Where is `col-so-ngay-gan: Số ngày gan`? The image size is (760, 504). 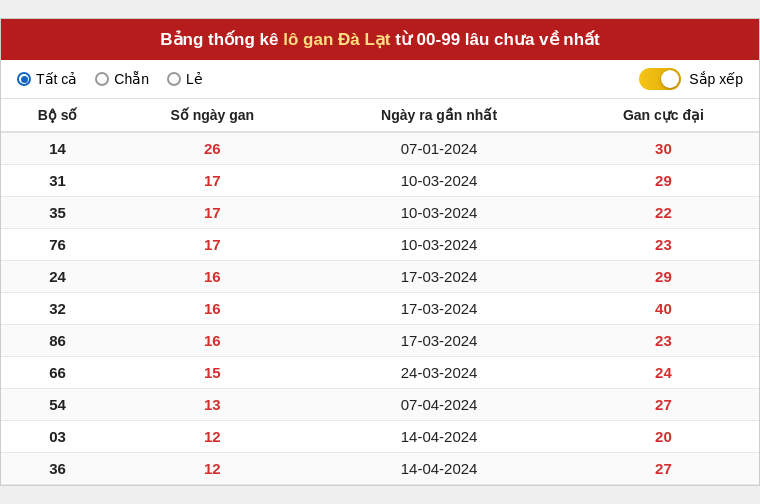 col-so-ngay-gan: Số ngày gan is located at coordinates (212, 116).